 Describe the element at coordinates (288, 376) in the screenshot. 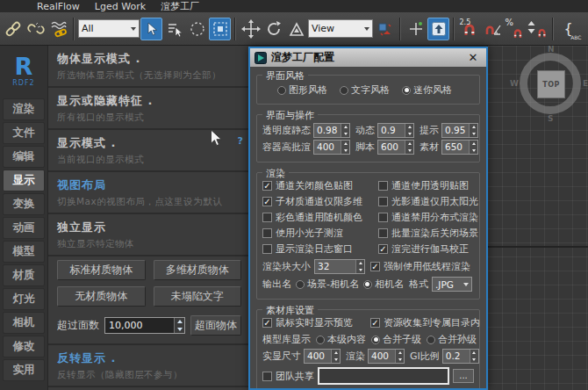

I see `team-share-checkbox: 团队共享` at that location.